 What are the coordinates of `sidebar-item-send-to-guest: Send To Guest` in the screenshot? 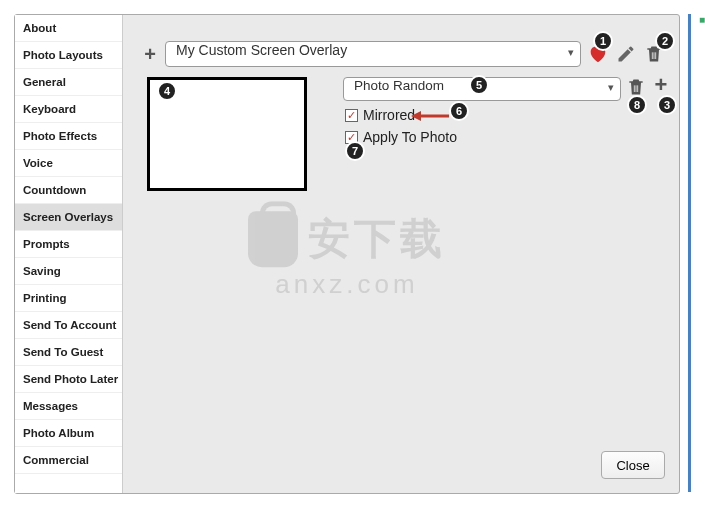 It's located at (68, 352).